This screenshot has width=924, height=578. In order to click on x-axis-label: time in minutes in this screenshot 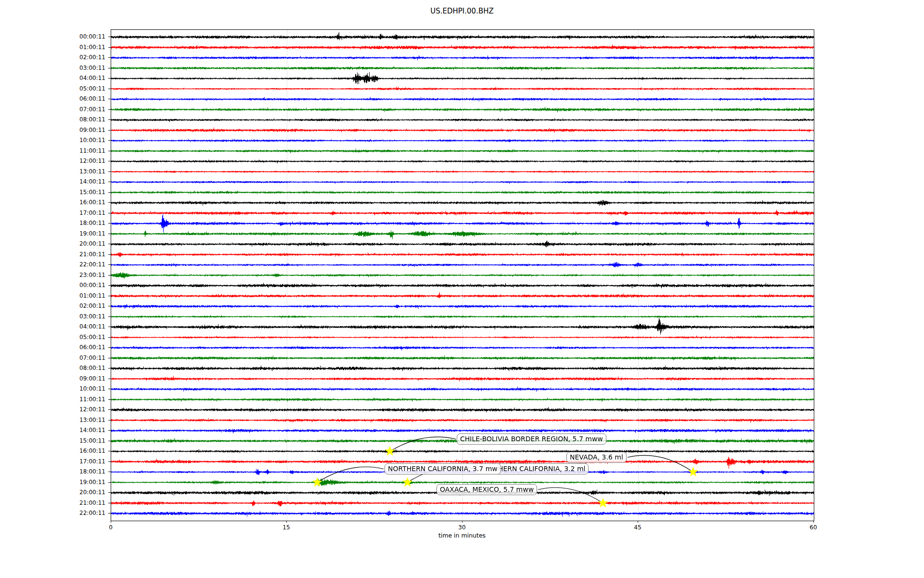, I will do `click(462, 536)`.